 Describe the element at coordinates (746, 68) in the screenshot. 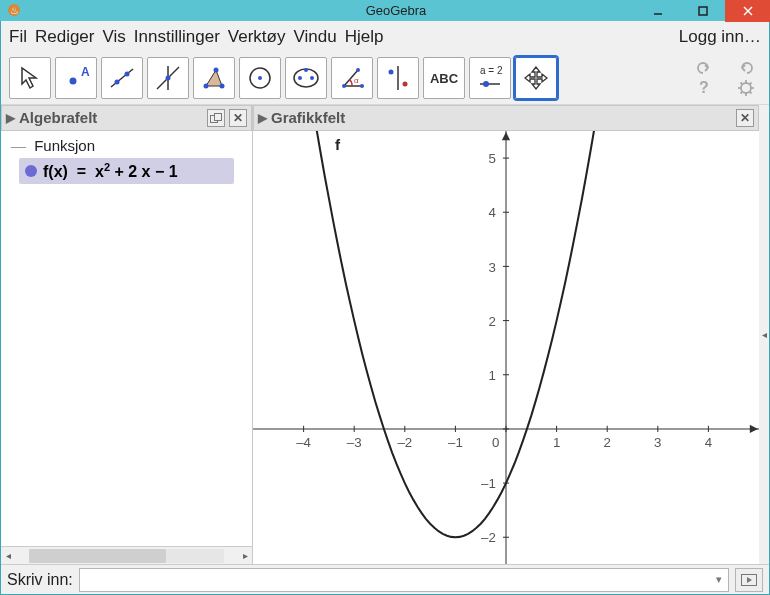

I see `redo-button` at that location.